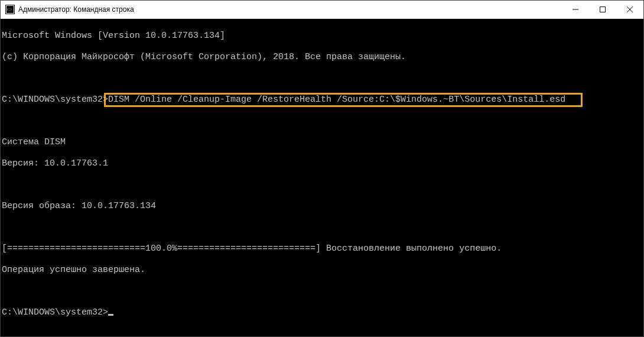 The height and width of the screenshot is (337, 644). Describe the element at coordinates (9, 9) in the screenshot. I see `svg-text: C:\` at that location.